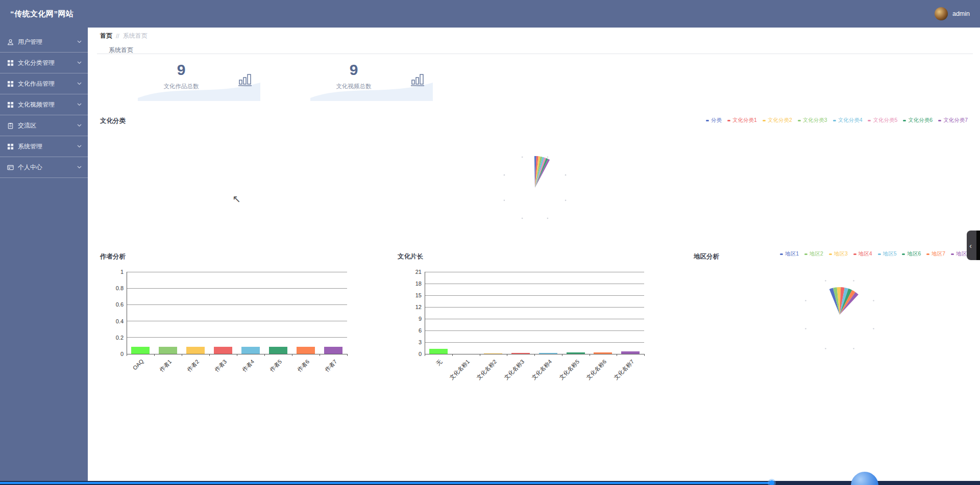  Describe the element at coordinates (838, 254) in the screenshot. I see `legend-item: 地区3` at that location.